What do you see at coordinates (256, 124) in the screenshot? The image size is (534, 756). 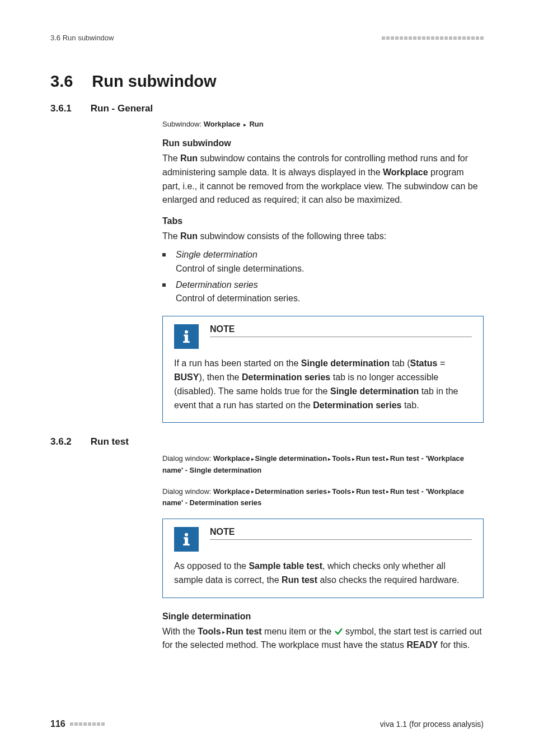 I see `breadcrumb-item: Run` at bounding box center [256, 124].